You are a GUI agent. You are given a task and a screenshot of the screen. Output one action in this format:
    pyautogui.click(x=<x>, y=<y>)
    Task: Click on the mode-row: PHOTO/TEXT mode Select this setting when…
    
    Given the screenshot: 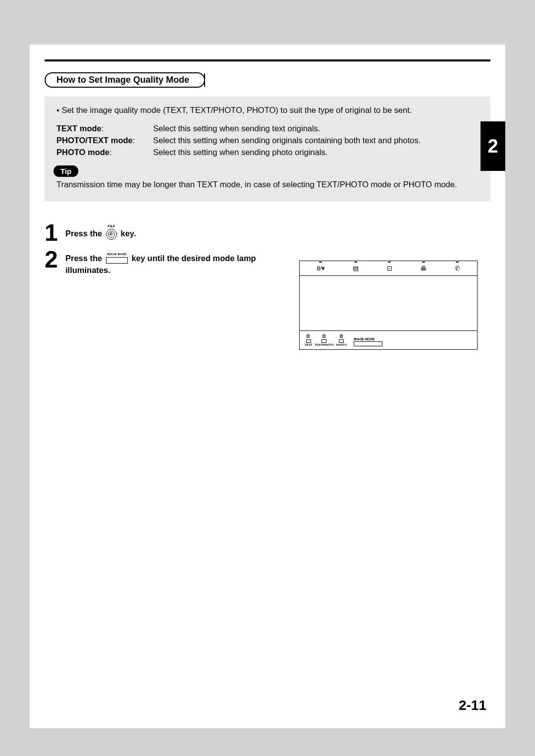 What is the action you would take?
    pyautogui.click(x=269, y=141)
    